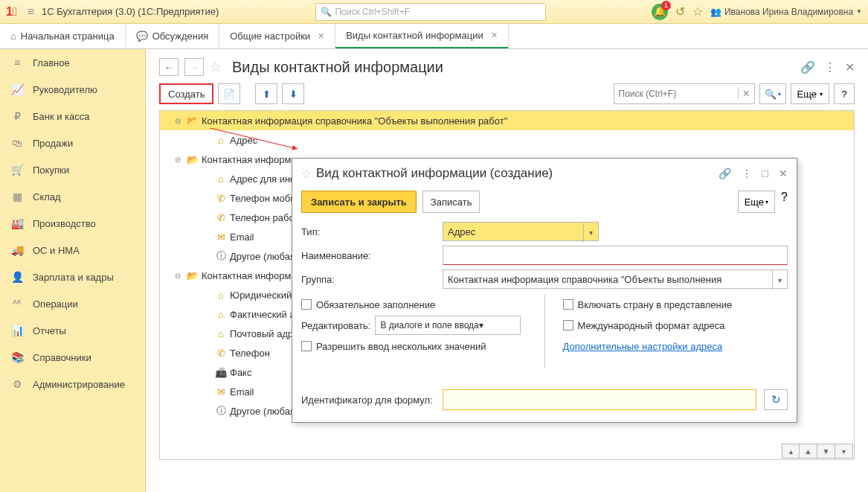 The width and height of the screenshot is (868, 492). What do you see at coordinates (826, 451) in the screenshot?
I see `scroll-down-button: ▼` at bounding box center [826, 451].